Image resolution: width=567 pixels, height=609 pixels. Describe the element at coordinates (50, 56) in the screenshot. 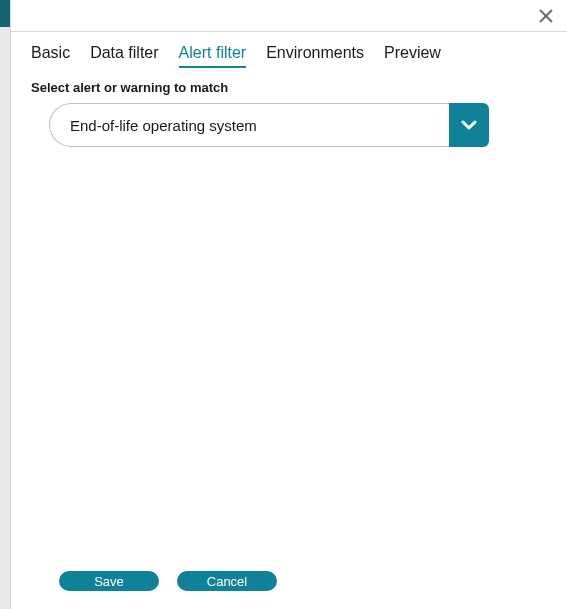

I see `tab-basic: Basic` at that location.